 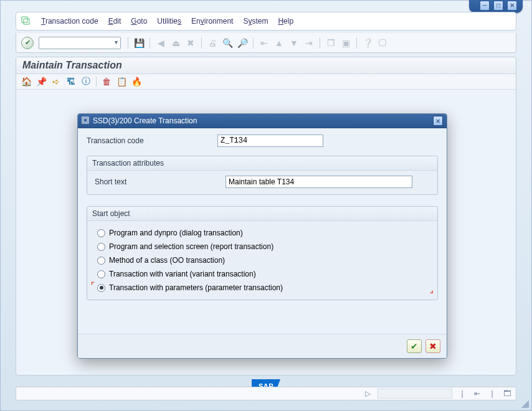 I want to click on group-title-startobject: Start object, so click(x=262, y=214).